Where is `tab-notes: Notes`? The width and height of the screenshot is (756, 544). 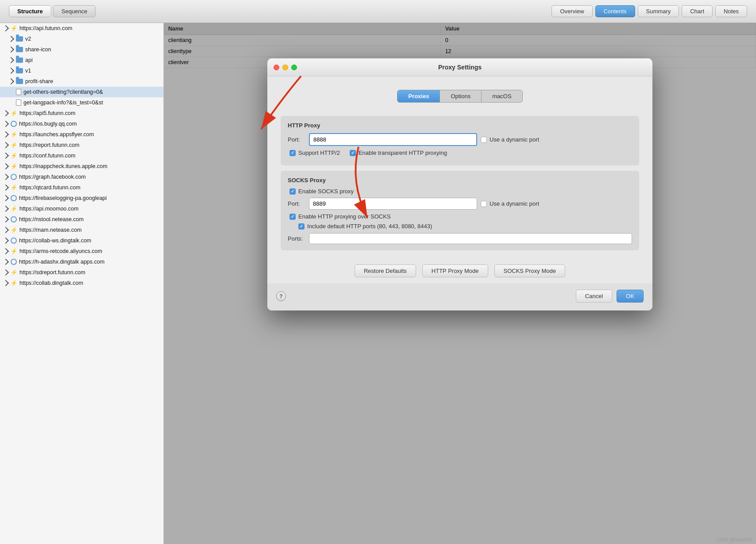
tab-notes: Notes is located at coordinates (731, 11).